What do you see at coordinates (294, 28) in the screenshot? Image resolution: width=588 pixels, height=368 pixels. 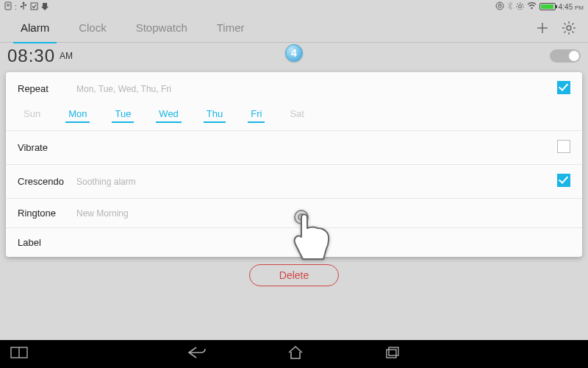 I see `tab-bar: Alarm Clock Stopwatch Timer` at bounding box center [294, 28].